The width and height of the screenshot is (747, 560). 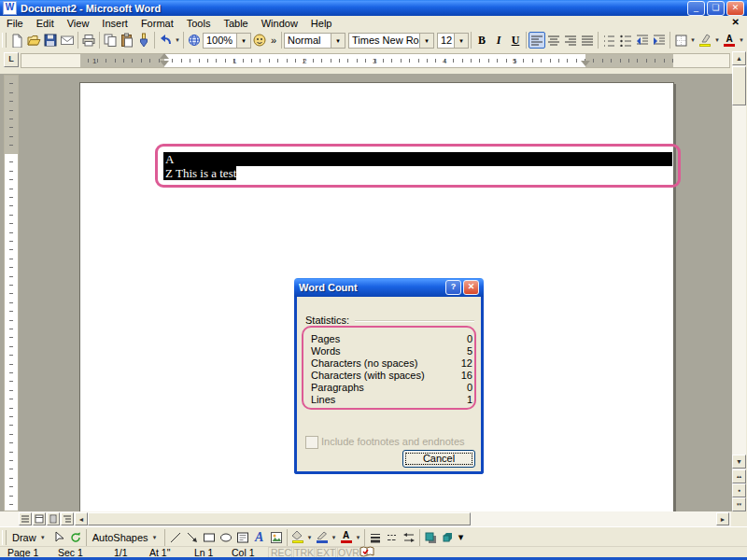 I want to click on rectangle-tool-icon, so click(x=209, y=538).